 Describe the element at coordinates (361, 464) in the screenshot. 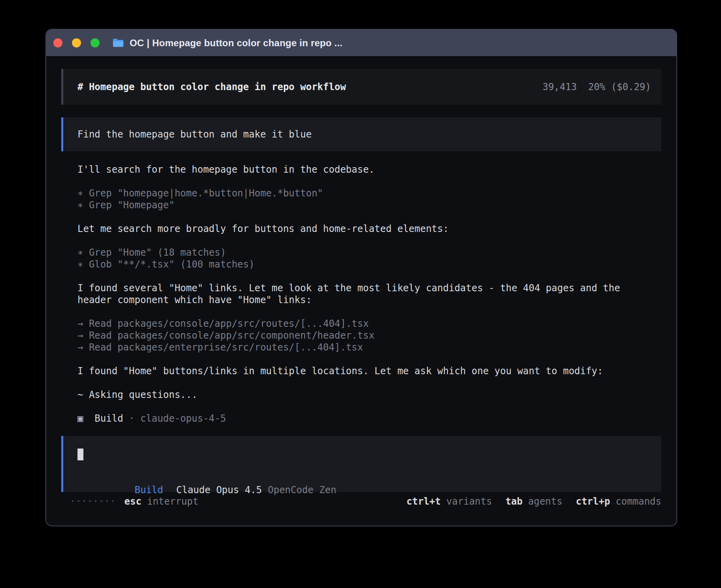

I see `prompt-input: BuildClaude Opus 4.5OpenCode Zen` at that location.